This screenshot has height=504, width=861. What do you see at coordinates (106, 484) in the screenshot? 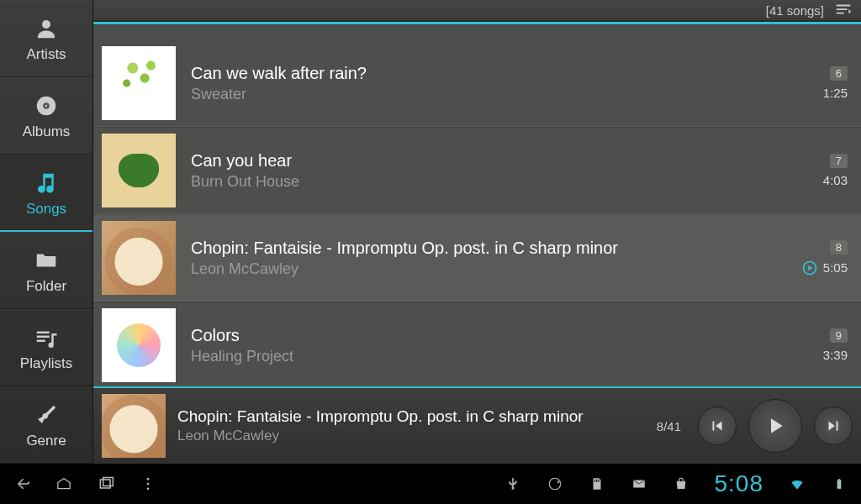
I see `recent-apps-button` at bounding box center [106, 484].